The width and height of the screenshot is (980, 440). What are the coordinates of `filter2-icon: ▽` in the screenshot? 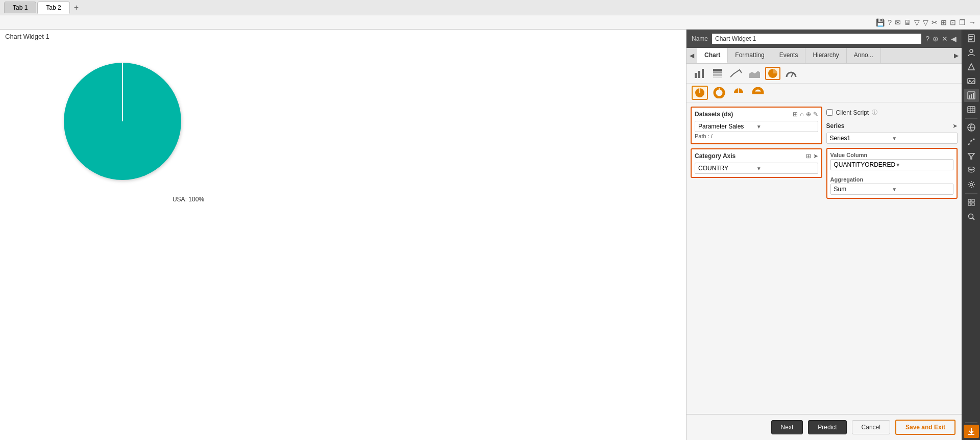 It's located at (926, 22).